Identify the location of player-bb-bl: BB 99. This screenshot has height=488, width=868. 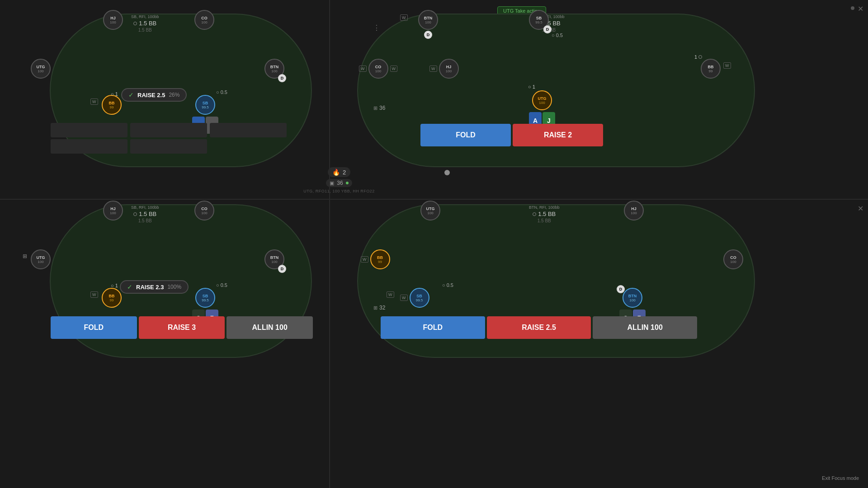
(112, 298).